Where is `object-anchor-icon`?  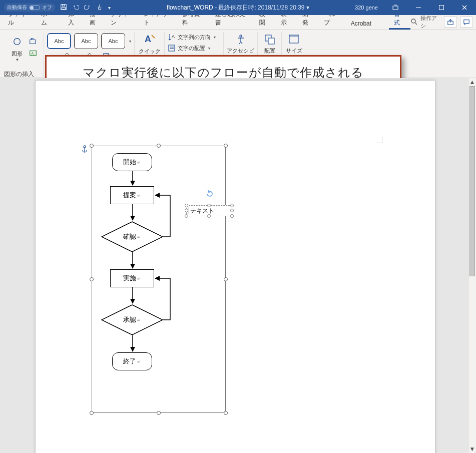 object-anchor-icon is located at coordinates (85, 150).